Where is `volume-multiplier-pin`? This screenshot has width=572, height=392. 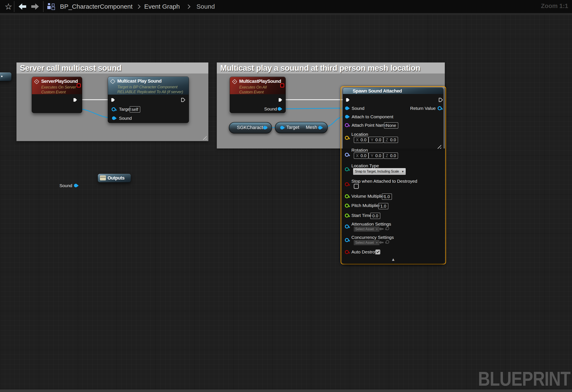 volume-multiplier-pin is located at coordinates (347, 196).